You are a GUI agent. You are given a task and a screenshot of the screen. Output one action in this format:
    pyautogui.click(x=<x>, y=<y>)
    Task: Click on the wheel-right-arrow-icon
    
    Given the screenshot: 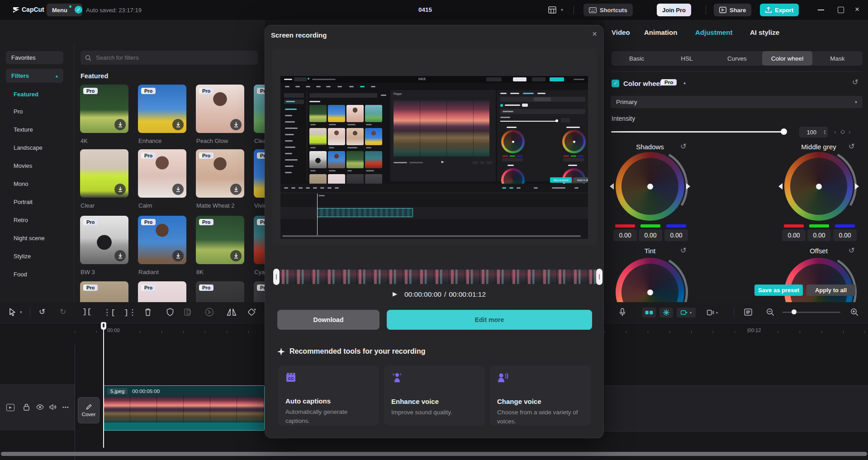 What is the action you would take?
    pyautogui.click(x=688, y=186)
    